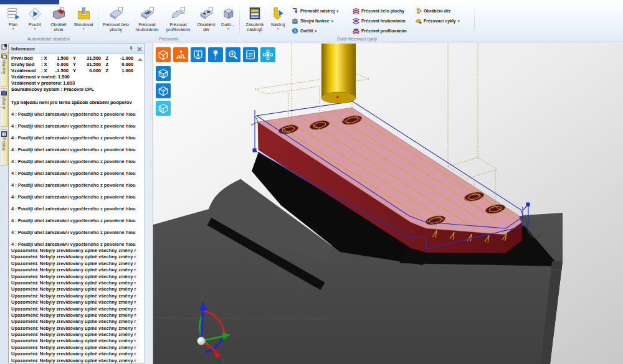  Describe the element at coordinates (4, 108) in the screenshot. I see `sidebar-tab-utvary: Útvary` at that location.